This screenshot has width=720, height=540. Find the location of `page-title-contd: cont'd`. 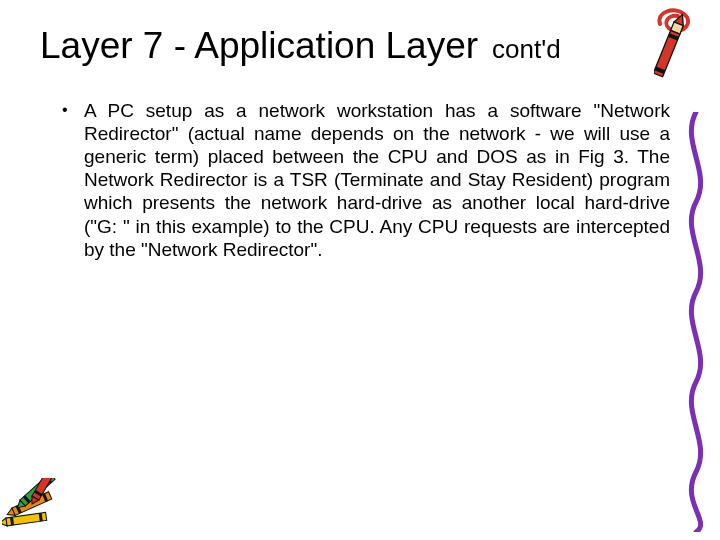

page-title-contd: cont'd is located at coordinates (526, 50).